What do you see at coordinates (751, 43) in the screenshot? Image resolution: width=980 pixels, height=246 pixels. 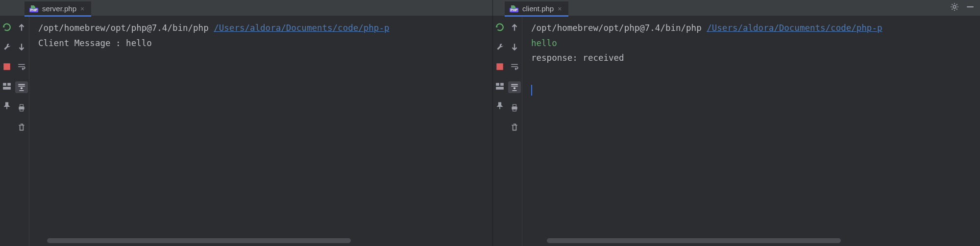 I see `input-line: hello` at bounding box center [751, 43].